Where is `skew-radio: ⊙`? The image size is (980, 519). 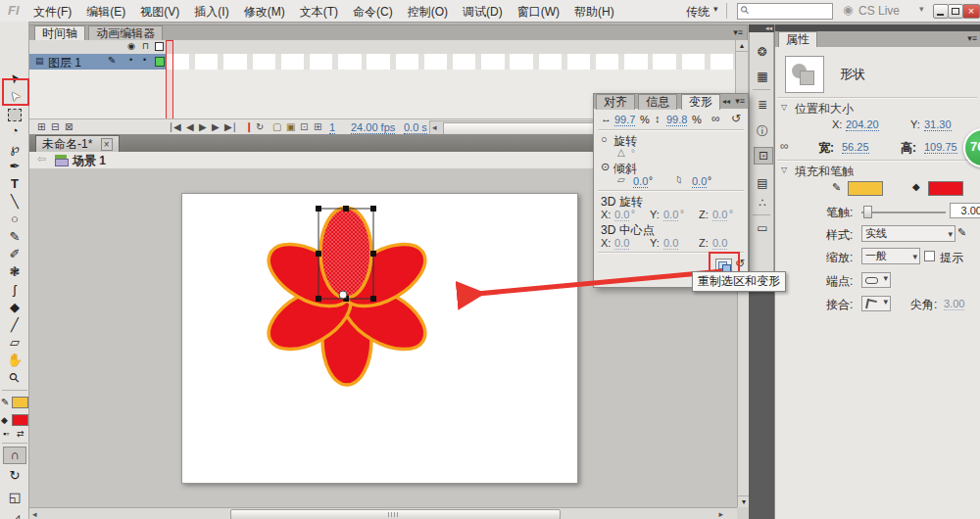
skew-radio: ⊙ is located at coordinates (606, 166).